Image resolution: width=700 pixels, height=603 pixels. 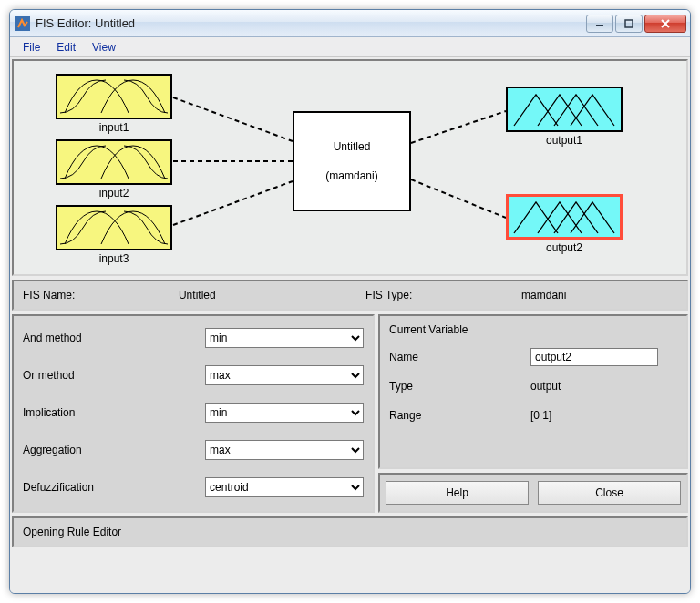 What do you see at coordinates (533, 414) in the screenshot?
I see `right-column: Current Variable Name Type output Range …` at bounding box center [533, 414].